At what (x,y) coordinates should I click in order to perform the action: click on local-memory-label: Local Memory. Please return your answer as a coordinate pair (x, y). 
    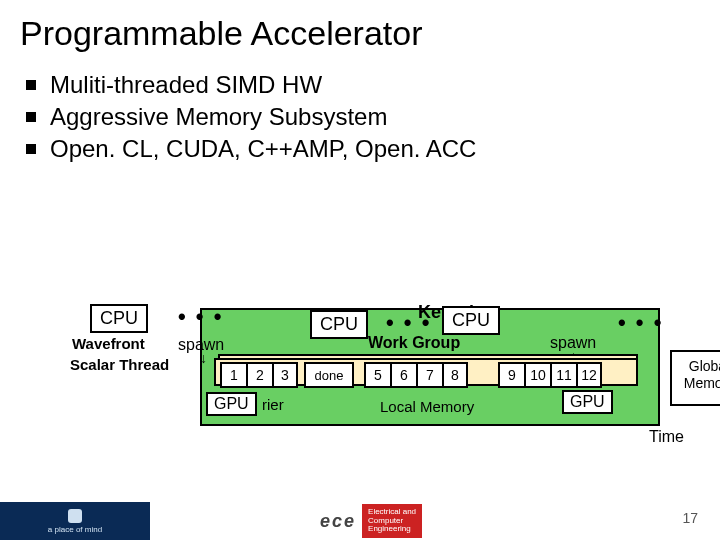
    Looking at the image, I should click on (427, 406).